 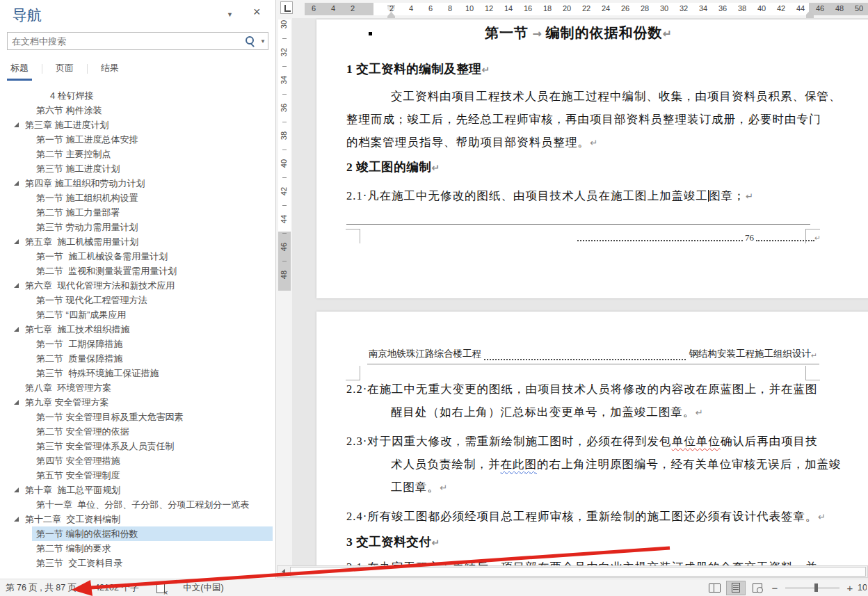 I want to click on ruler-number: 20, so click(x=567, y=8).